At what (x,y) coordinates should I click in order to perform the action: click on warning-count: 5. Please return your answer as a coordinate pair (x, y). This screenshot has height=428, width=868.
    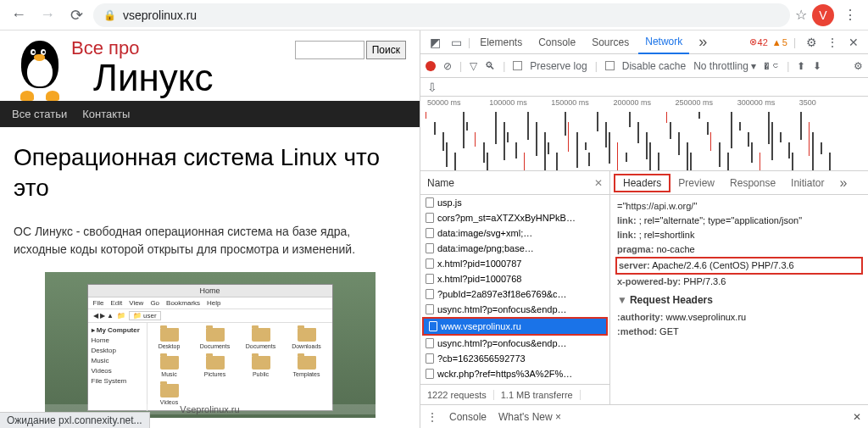
    Looking at the image, I should click on (785, 42).